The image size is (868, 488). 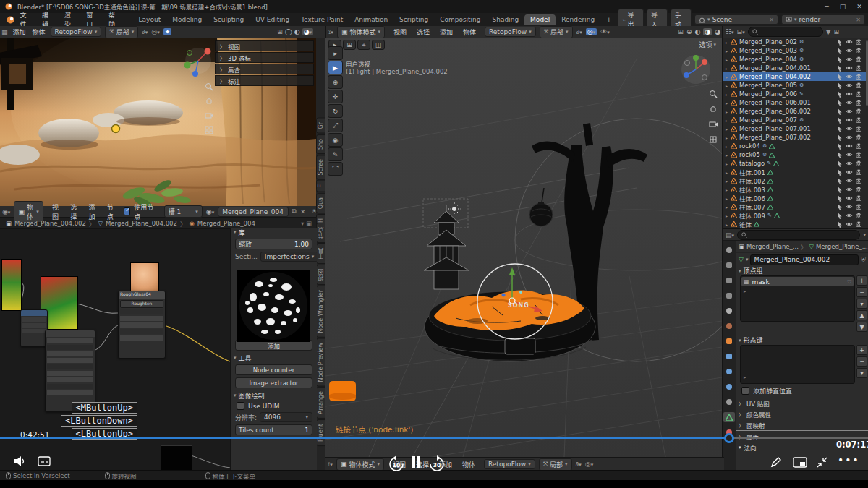 What do you see at coordinates (446, 32) in the screenshot?
I see `viewport-menu-2: 添加` at bounding box center [446, 32].